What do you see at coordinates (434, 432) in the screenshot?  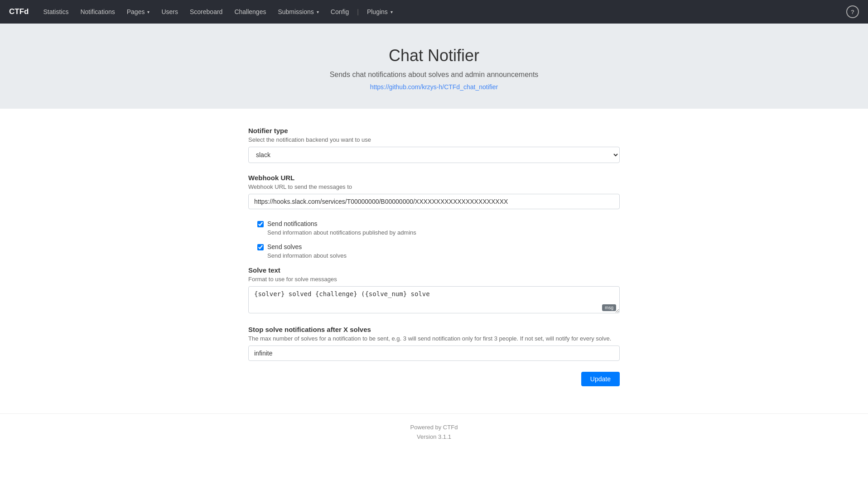 I see `footer: Powered by CTFd Version 3.1.1` at bounding box center [434, 432].